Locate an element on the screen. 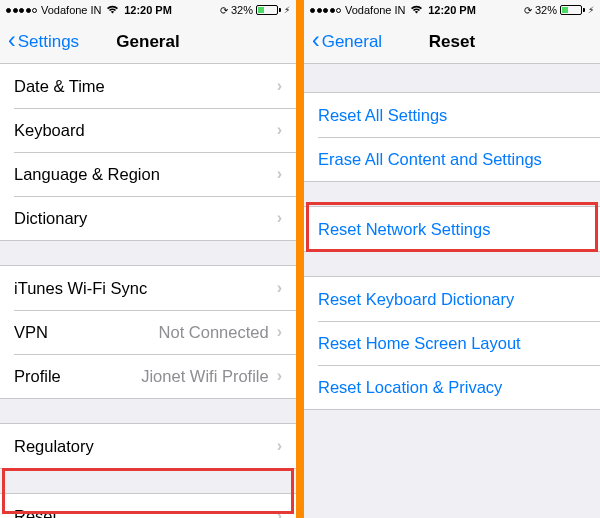 Image resolution: width=600 pixels, height=518 pixels. row-itunes-wifi: iTunes Wi-Fi Sync› is located at coordinates (148, 288).